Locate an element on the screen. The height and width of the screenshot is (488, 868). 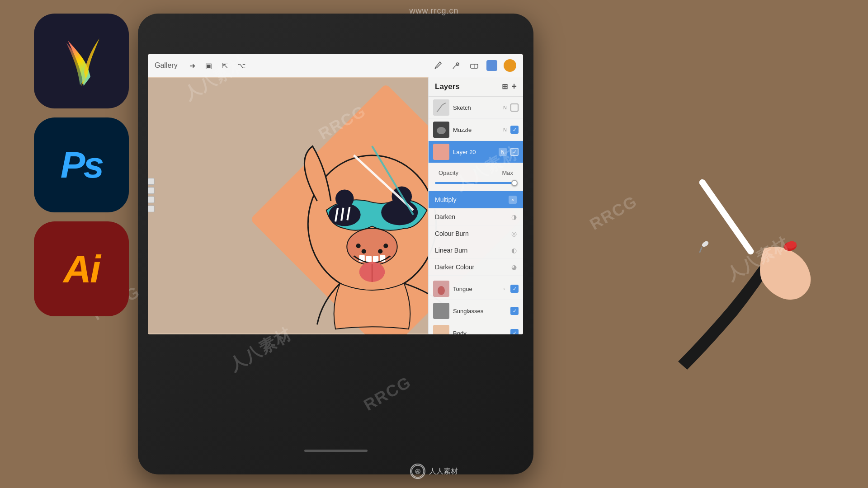
layer-muzzle-name: Muzzle is located at coordinates (476, 130).